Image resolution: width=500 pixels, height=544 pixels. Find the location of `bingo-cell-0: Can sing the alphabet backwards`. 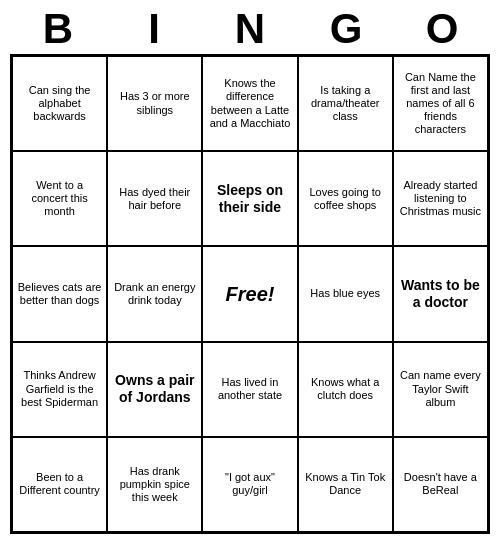

bingo-cell-0: Can sing the alphabet backwards is located at coordinates (60, 104).